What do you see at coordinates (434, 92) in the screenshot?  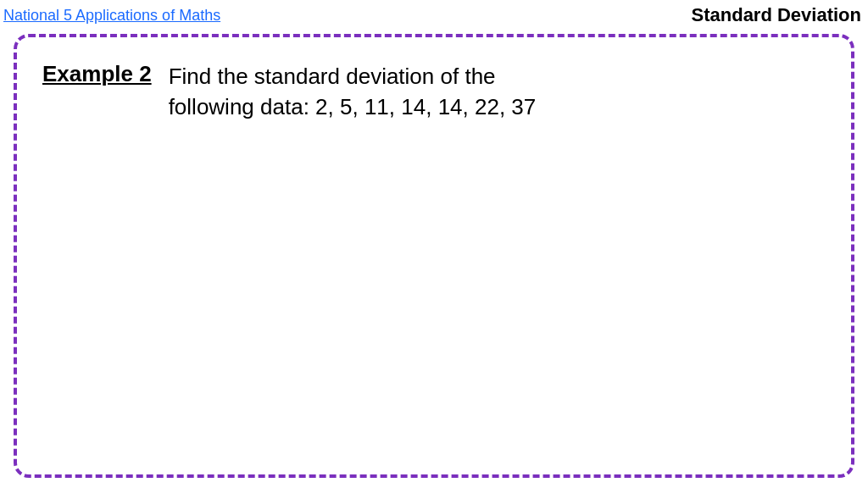 I see `example-row: Example 2 Find the standard deviation of…` at bounding box center [434, 92].